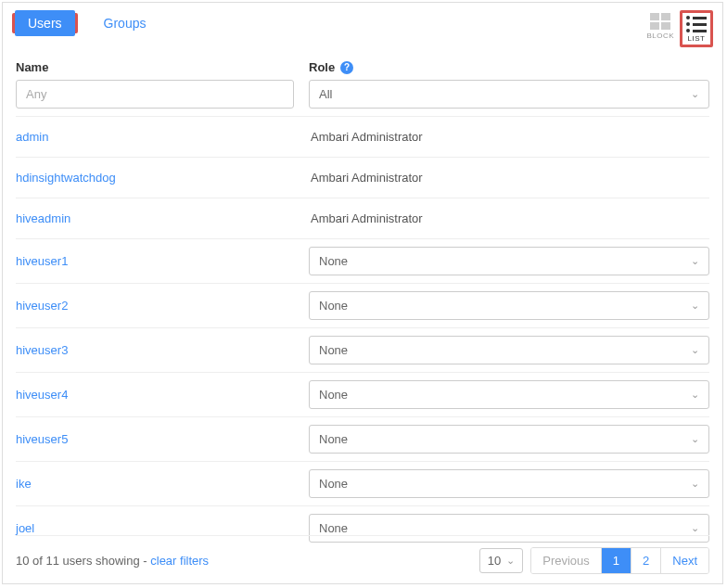  I want to click on view-block-label: BLOCK, so click(660, 35).